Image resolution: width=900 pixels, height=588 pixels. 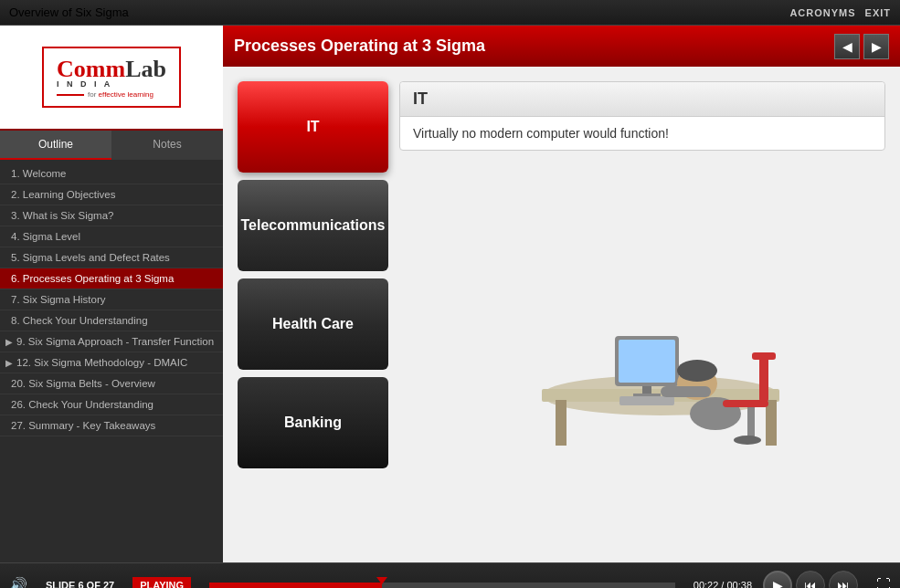 I want to click on lab-text: Lab, so click(x=146, y=69).